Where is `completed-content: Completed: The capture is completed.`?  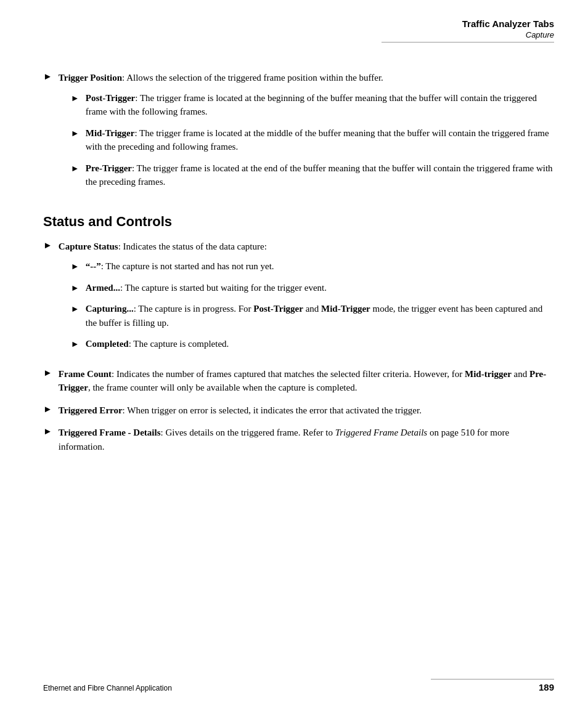 completed-content: Completed: The capture is completed. is located at coordinates (320, 344).